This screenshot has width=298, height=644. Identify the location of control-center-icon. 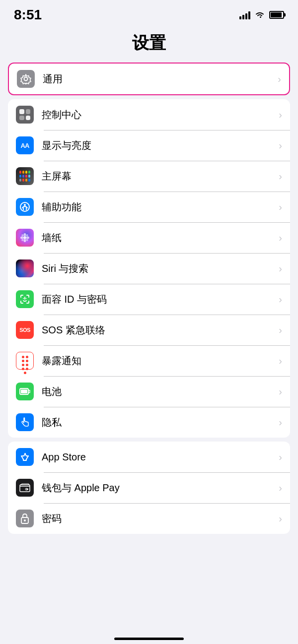
(25, 115).